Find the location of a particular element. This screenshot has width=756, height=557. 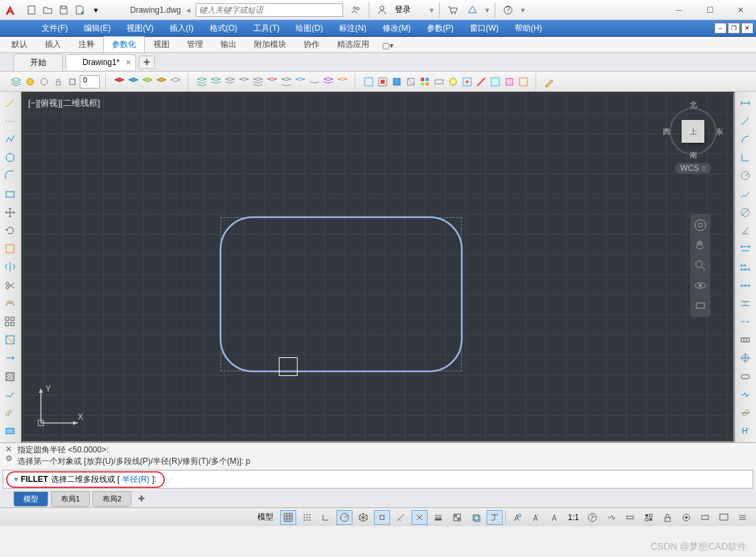

layerstack8-icon is located at coordinates (300, 82).